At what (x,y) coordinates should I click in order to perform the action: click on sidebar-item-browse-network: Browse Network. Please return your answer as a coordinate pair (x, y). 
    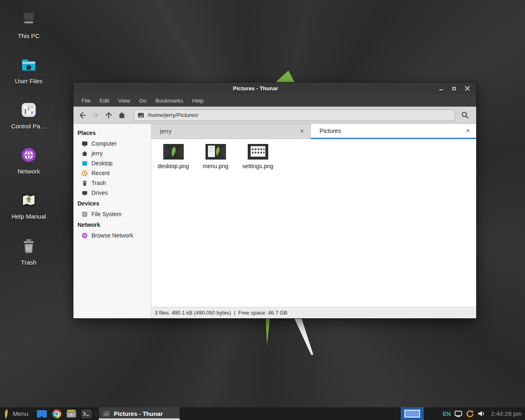
    Looking at the image, I should click on (112, 235).